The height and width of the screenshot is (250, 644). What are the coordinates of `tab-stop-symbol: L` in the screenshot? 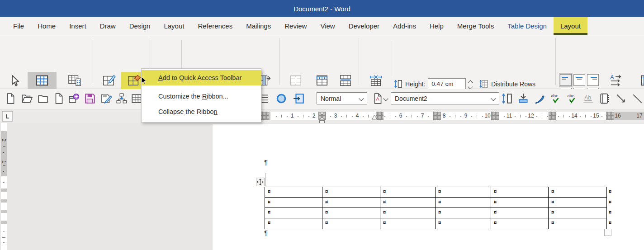 It's located at (8, 117).